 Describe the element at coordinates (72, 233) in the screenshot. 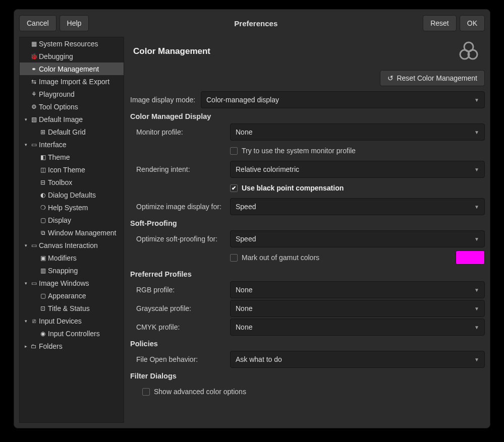

I see `sidebar-item-window-management: ⧉Window Management` at that location.